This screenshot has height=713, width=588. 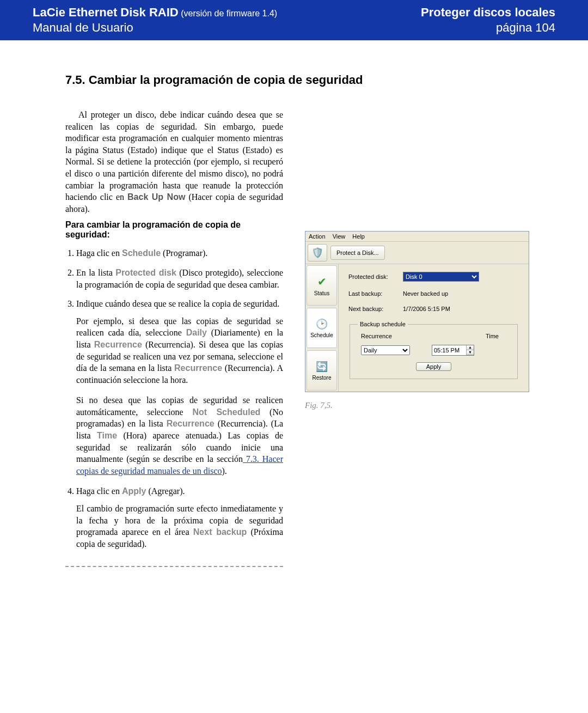 What do you see at coordinates (174, 230) in the screenshot?
I see `procedure-subhead: Para cambiar la programación de copia de…` at bounding box center [174, 230].